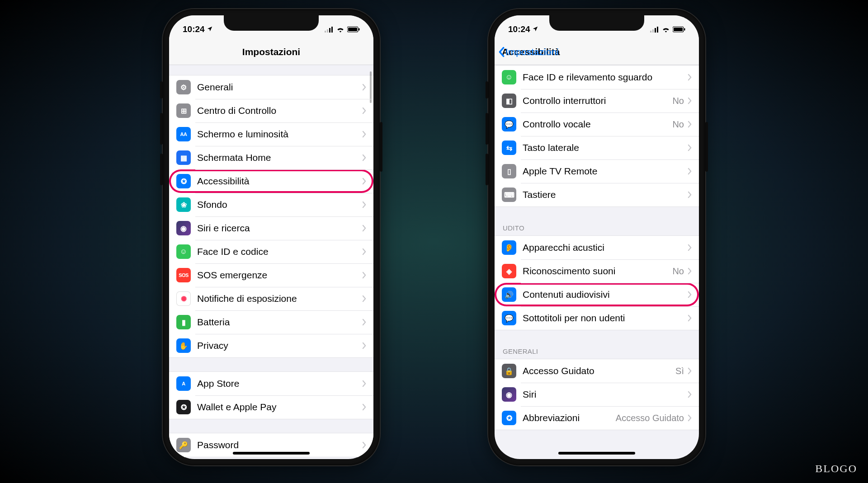  What do you see at coordinates (279, 111) in the screenshot?
I see `row-label: Centro di Controllo` at bounding box center [279, 111].